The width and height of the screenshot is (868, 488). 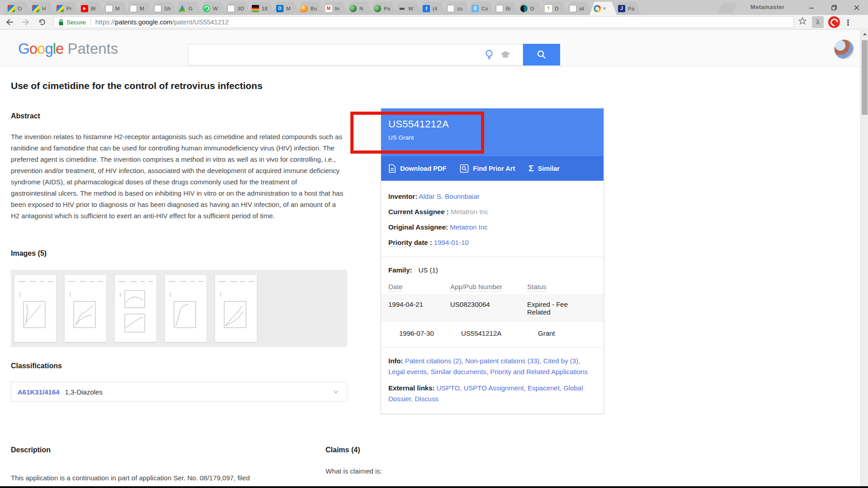 I want to click on browser-tab-11: 18, so click(x=261, y=8).